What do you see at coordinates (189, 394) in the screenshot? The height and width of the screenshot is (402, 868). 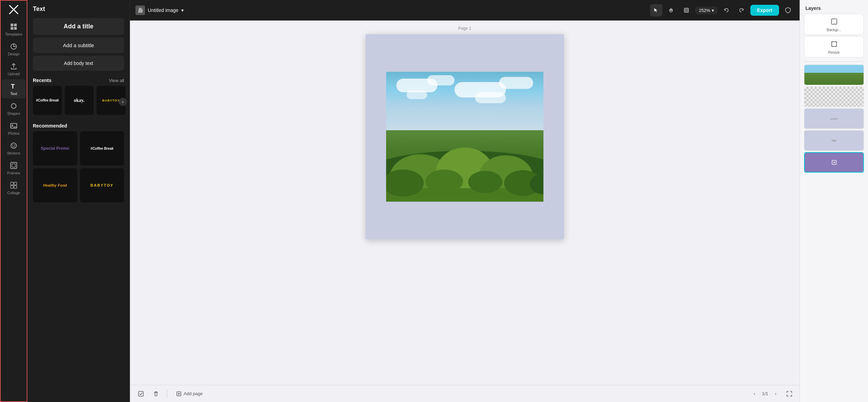 I see `add-page-button: Add page` at bounding box center [189, 394].